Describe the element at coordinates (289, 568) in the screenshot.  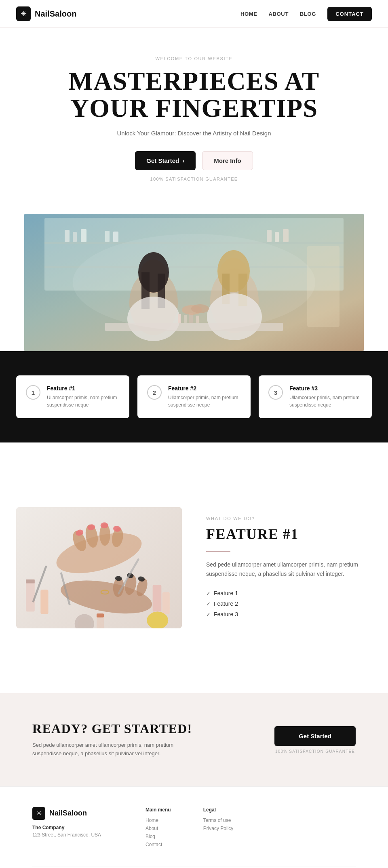
I see `what-text: WHAT DO WE DO? FEATURE #1 Sed pede ullam…` at that location.